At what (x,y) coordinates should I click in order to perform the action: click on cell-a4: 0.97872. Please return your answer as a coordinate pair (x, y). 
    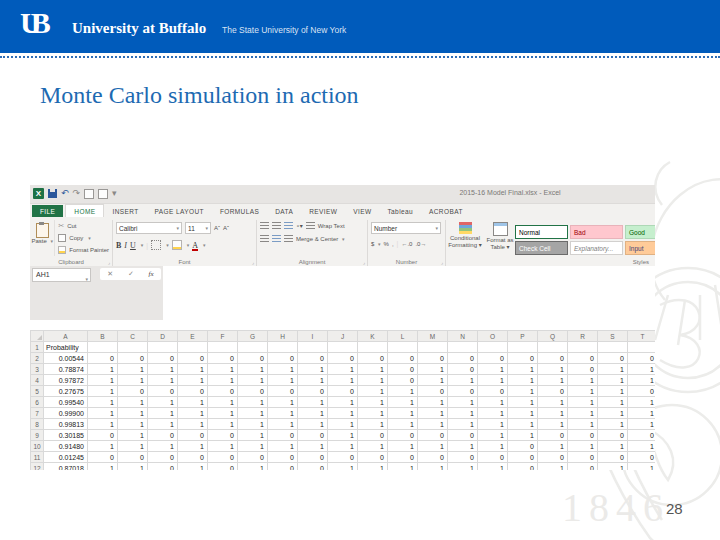
    Looking at the image, I should click on (66, 380).